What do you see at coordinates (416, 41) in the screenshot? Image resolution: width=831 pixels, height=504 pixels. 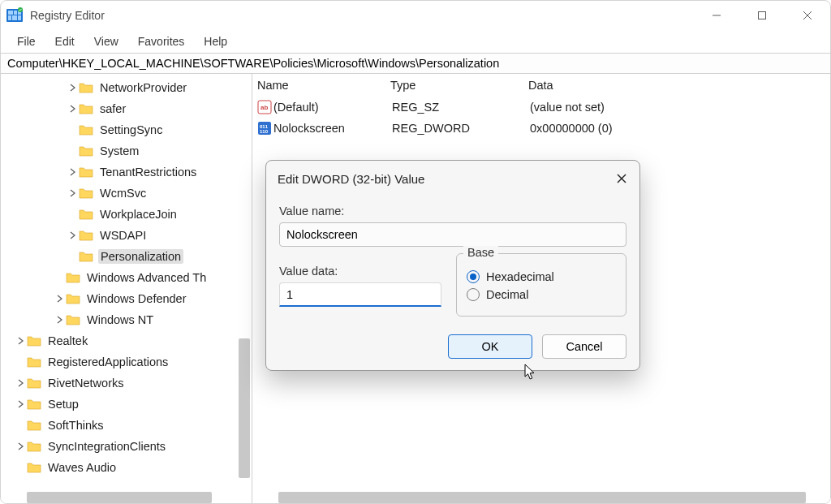 I see `menubar: File Edit View Favorites Help` at bounding box center [416, 41].